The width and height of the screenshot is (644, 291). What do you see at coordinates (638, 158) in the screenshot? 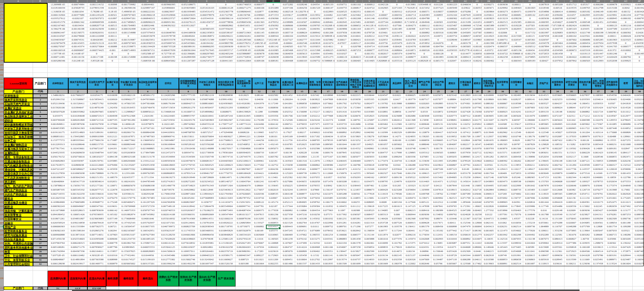
I see `cell: 0.032854` at bounding box center [638, 158].